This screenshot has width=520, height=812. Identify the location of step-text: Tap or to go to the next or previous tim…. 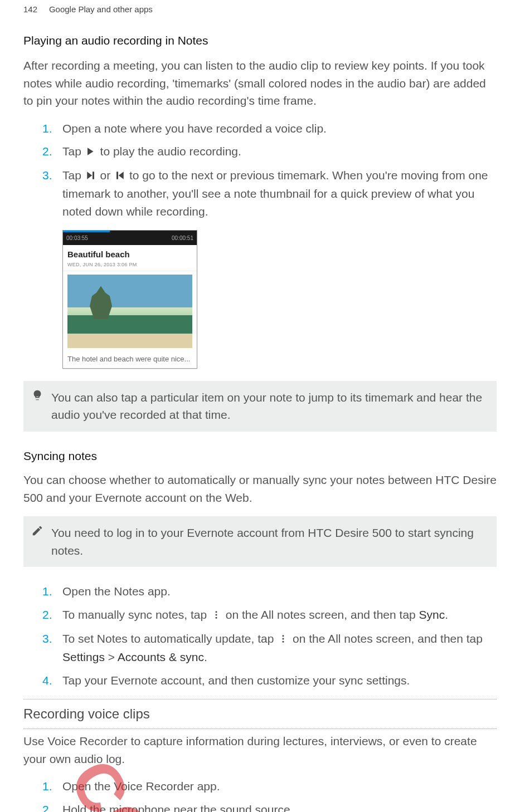
(280, 193).